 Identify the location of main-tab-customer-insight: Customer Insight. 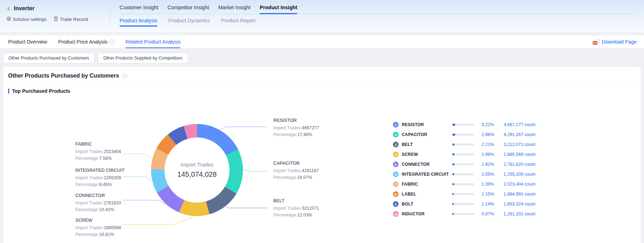
(139, 7).